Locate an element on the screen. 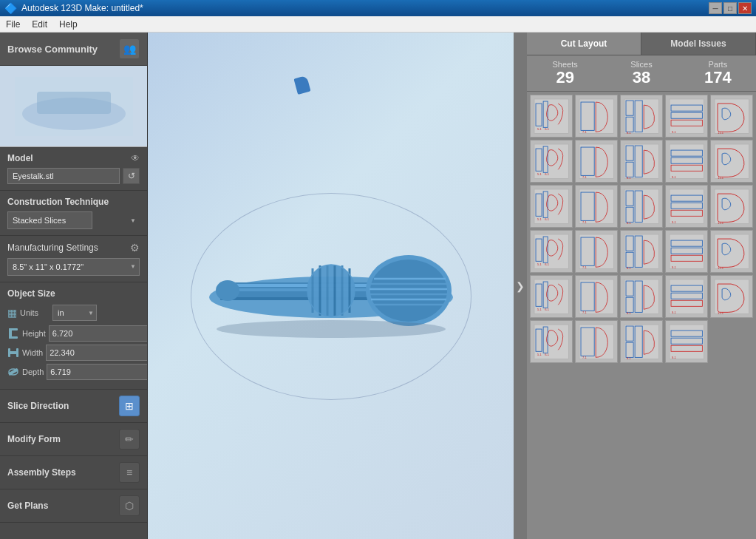 This screenshot has height=539, width=756. height-label: Height is located at coordinates (34, 333).